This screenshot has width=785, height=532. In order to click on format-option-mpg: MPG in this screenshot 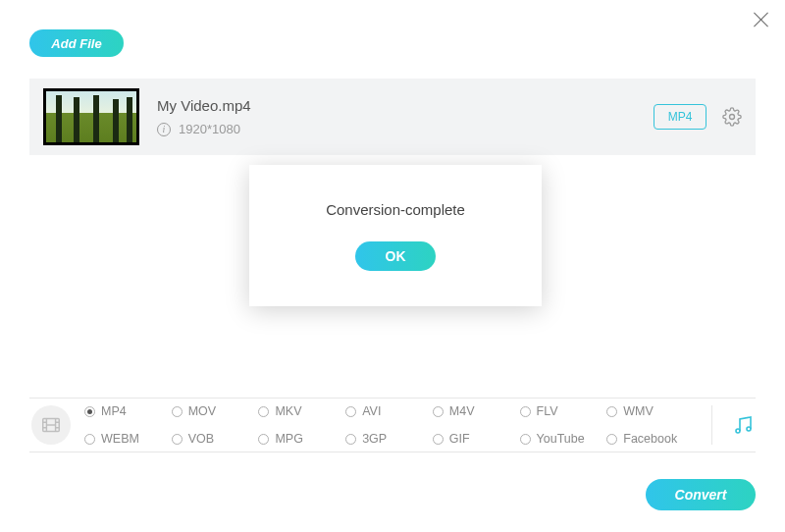, I will do `click(302, 439)`.